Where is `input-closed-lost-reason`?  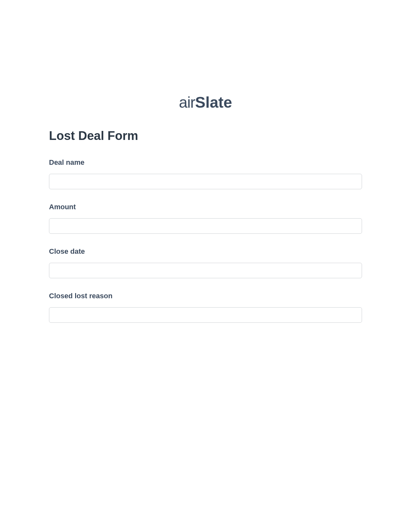 input-closed-lost-reason is located at coordinates (206, 315).